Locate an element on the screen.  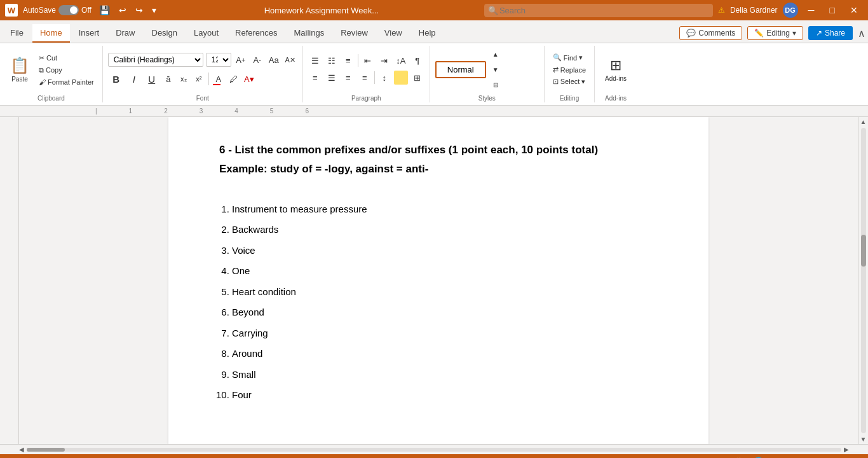
horizontal-track is located at coordinates (434, 450).